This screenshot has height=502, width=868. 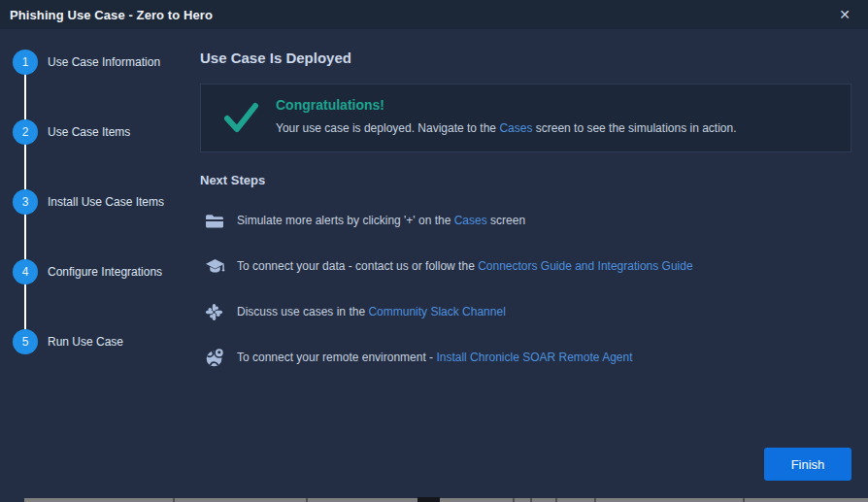 I want to click on graduation-cap-icon, so click(x=218, y=266).